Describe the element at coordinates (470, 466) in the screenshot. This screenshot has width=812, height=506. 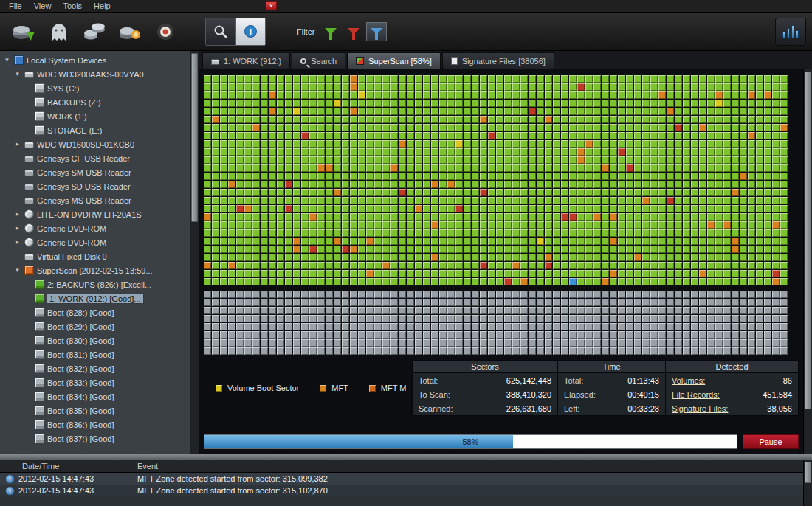
I see `log-col-event: Event` at that location.